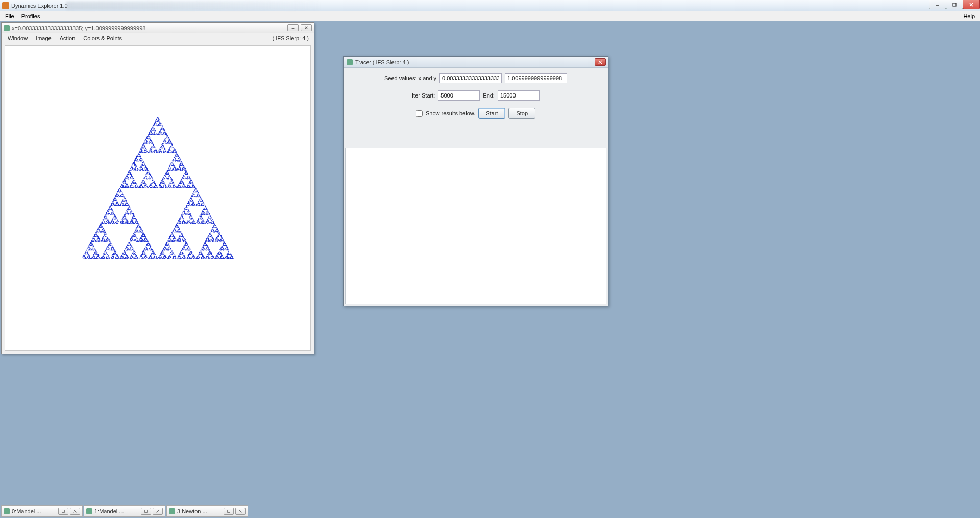  What do you see at coordinates (450, 113) in the screenshot?
I see `show-results-label: Show results below.` at bounding box center [450, 113].